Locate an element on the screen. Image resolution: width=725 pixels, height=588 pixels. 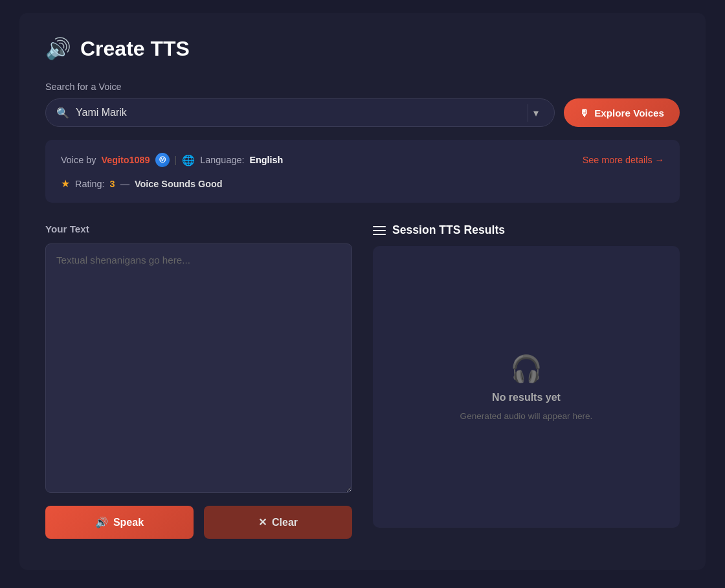
language-value: English is located at coordinates (266, 160).